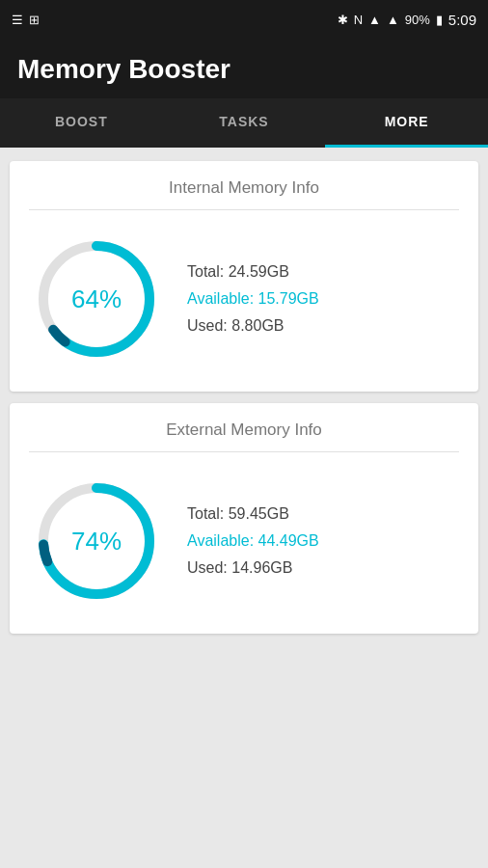  What do you see at coordinates (407, 122) in the screenshot?
I see `tab-more: MORE` at bounding box center [407, 122].